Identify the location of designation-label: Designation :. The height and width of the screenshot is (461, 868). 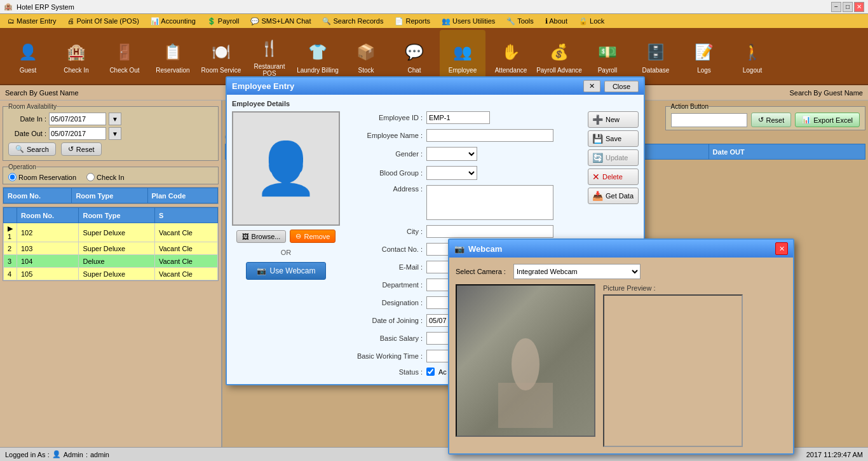
(384, 303).